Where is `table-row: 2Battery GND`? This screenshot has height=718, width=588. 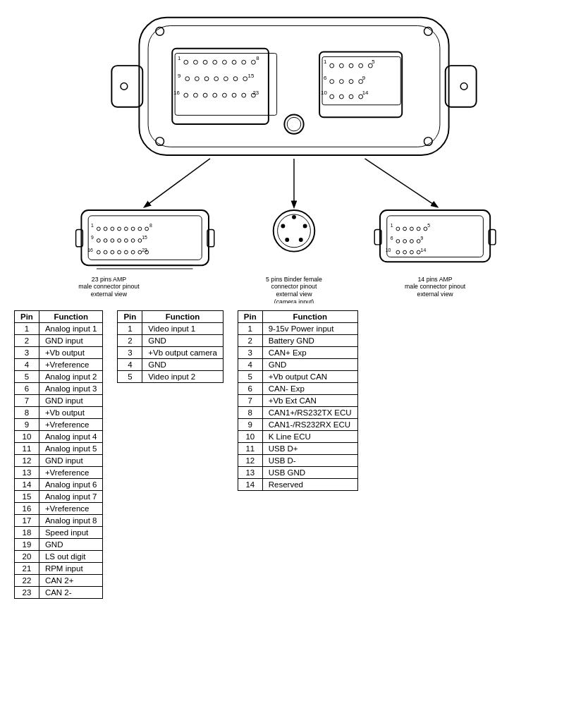
table-row: 2Battery GND is located at coordinates (298, 341).